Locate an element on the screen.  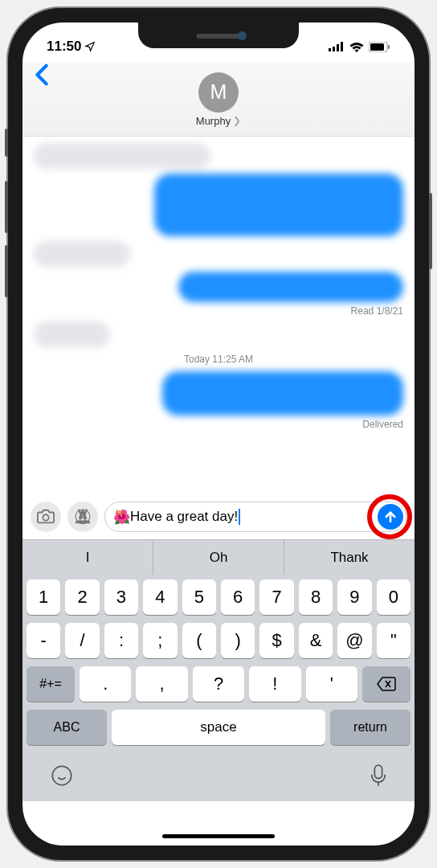
predictive-text-bar: I Oh Thank is located at coordinates (218, 557).